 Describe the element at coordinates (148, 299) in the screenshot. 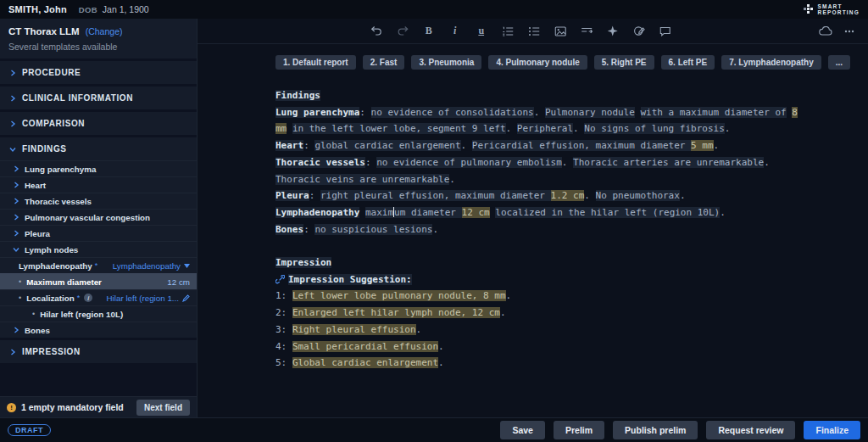

I see `field-value: Hilar left (region 1...` at that location.